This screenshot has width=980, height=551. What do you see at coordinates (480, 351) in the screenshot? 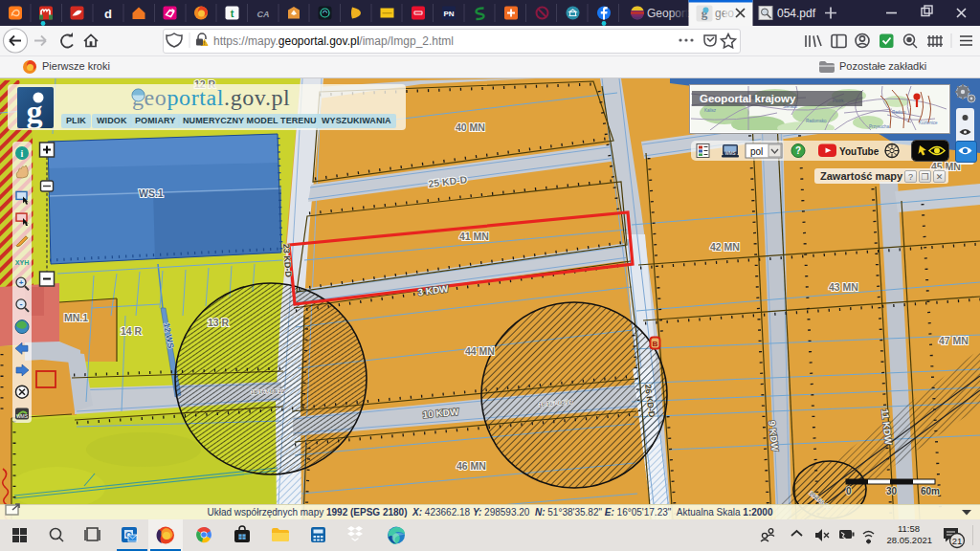
I see `svg-text: 44 MN` at bounding box center [480, 351].